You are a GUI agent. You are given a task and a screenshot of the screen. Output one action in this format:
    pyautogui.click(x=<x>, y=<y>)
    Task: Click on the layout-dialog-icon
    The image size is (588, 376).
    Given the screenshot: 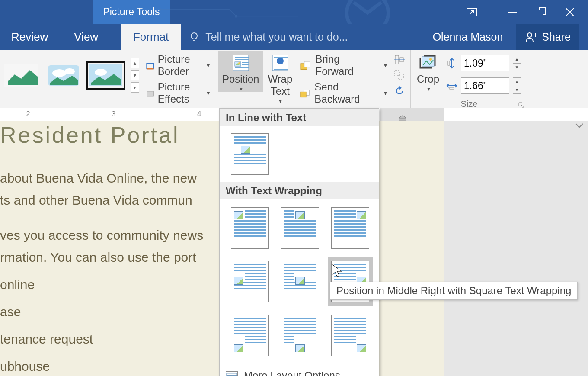 What is the action you would take?
    pyautogui.click(x=232, y=374)
    